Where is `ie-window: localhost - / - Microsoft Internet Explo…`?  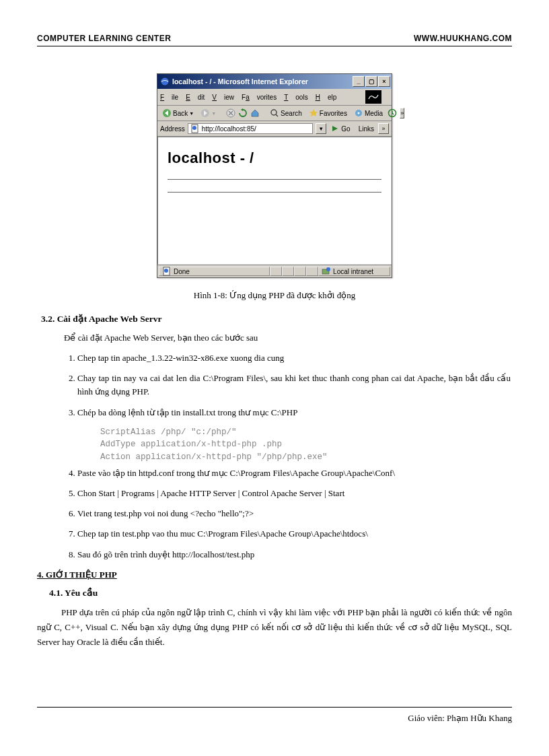
ie-window: localhost - / - Microsoft Internet Explo… is located at coordinates (274, 176).